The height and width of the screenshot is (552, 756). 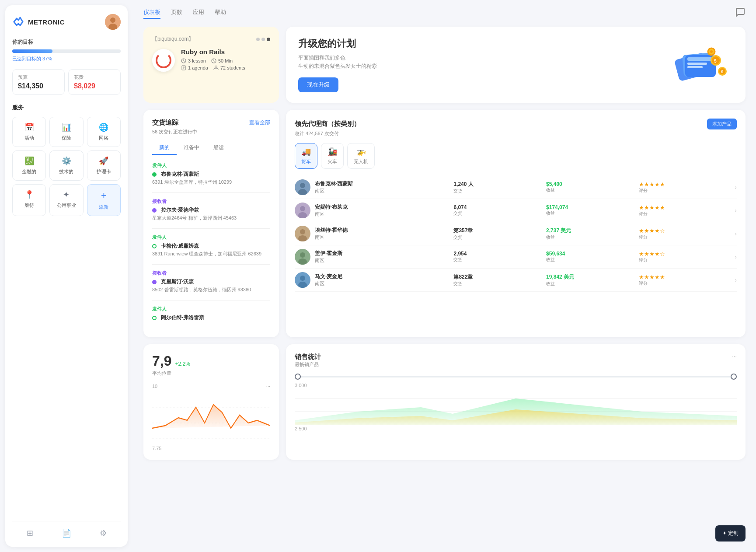 I want to click on dealer-arrow-4: ›, so click(x=735, y=280).